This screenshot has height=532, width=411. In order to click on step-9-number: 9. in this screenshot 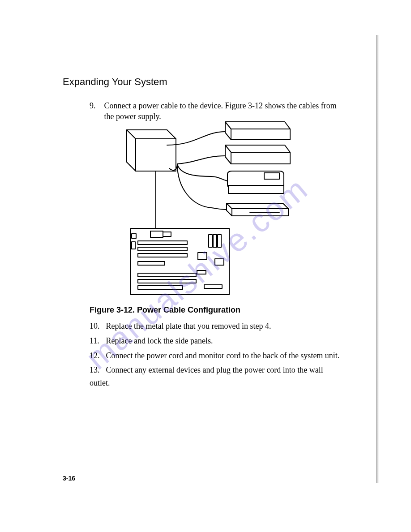, I will do `click(96, 106)`.